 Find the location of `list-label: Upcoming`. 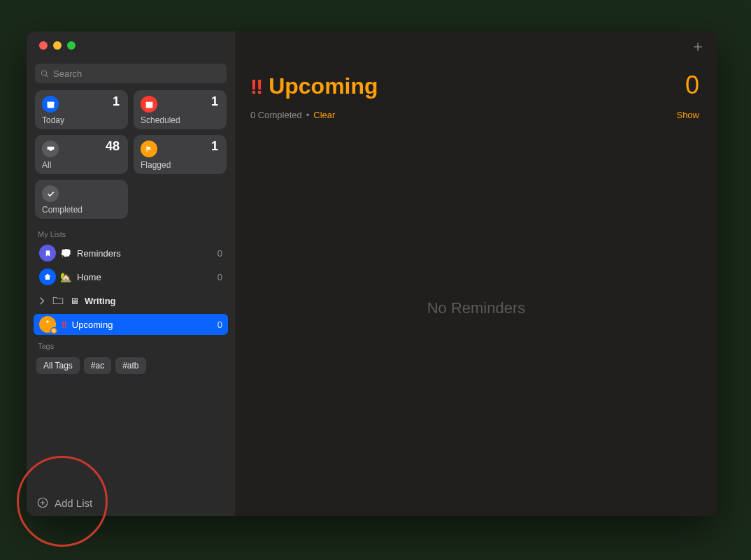

list-label: Upcoming is located at coordinates (92, 324).